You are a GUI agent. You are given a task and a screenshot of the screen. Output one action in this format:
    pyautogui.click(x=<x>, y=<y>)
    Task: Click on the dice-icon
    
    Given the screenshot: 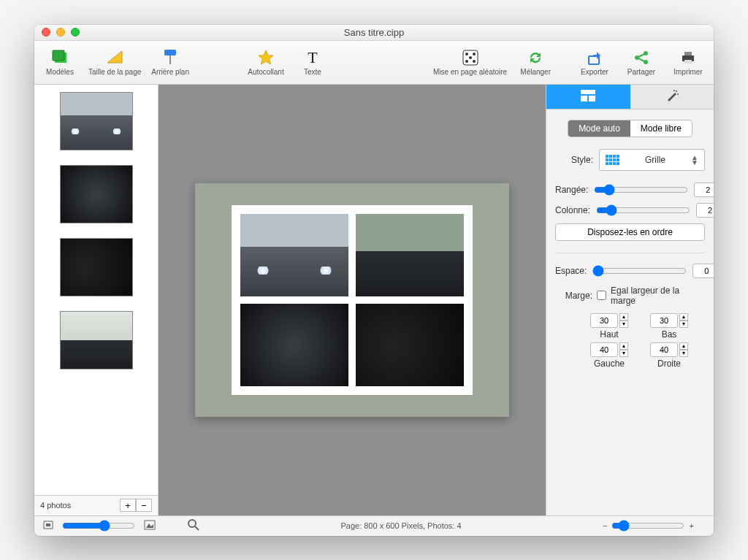 What is the action you would take?
    pyautogui.click(x=470, y=58)
    